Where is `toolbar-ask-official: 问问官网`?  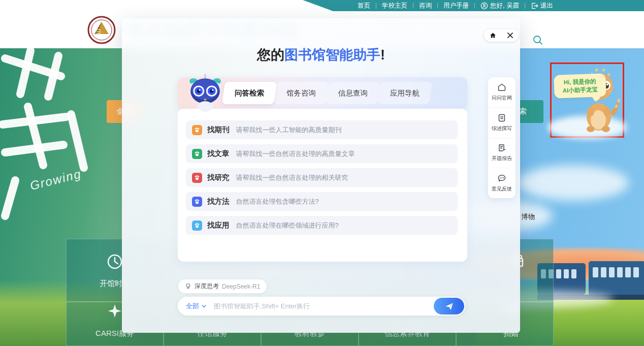
toolbar-ask-official: 问问官网 is located at coordinates (502, 92).